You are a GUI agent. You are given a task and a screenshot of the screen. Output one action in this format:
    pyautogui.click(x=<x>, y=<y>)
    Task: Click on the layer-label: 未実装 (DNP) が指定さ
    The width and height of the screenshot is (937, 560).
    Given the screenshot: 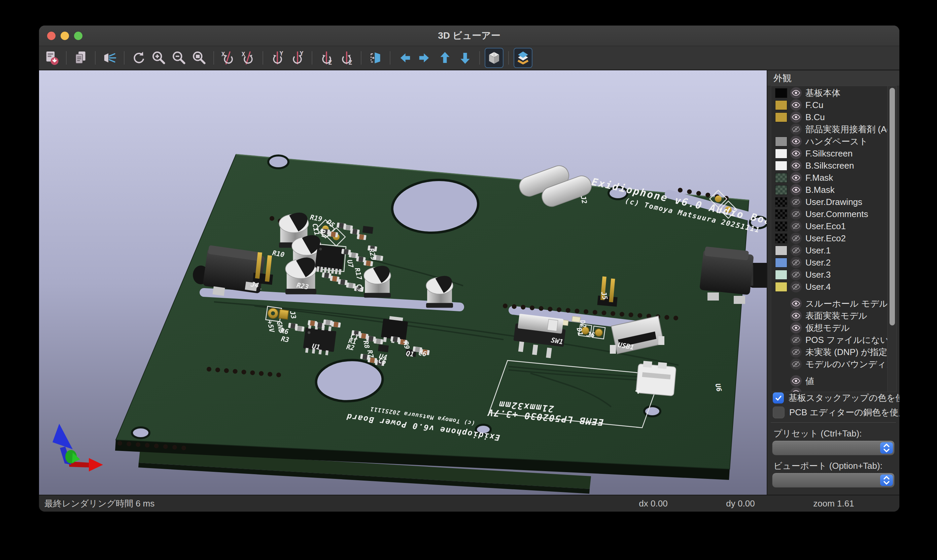 What is the action you would take?
    pyautogui.click(x=846, y=352)
    